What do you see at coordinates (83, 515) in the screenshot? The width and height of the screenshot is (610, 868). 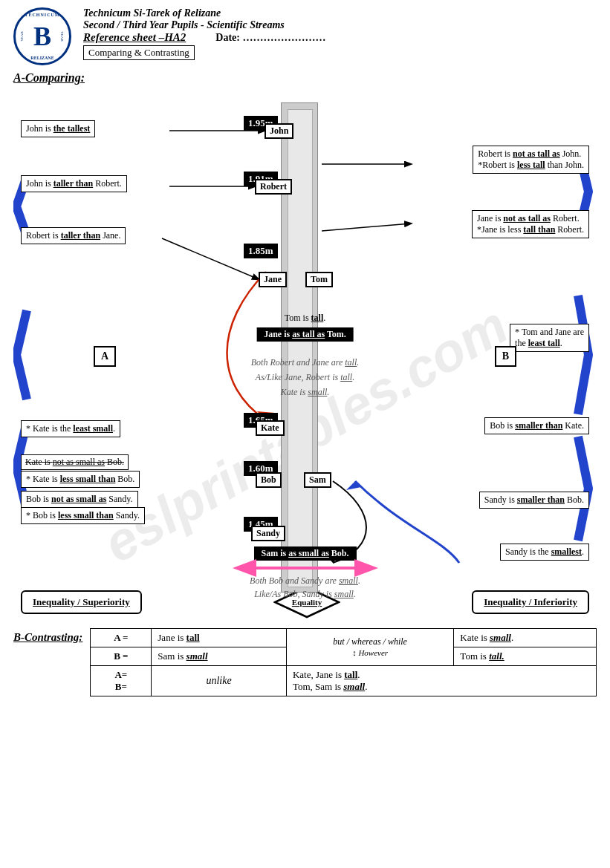 I see `left-bob-less: * Bob is less small than Sandy.` at bounding box center [83, 515].